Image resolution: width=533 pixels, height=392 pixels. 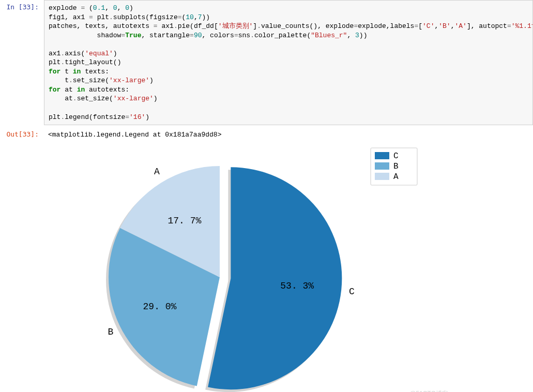 What do you see at coordinates (396, 167) in the screenshot?
I see `legend-item-b: B` at bounding box center [396, 167].